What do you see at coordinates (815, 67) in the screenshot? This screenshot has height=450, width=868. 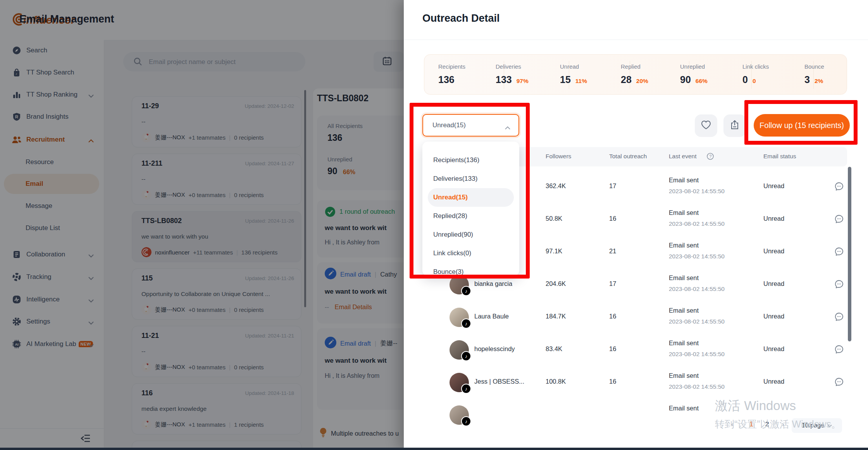 I see `stat-label: Bounce` at bounding box center [815, 67].